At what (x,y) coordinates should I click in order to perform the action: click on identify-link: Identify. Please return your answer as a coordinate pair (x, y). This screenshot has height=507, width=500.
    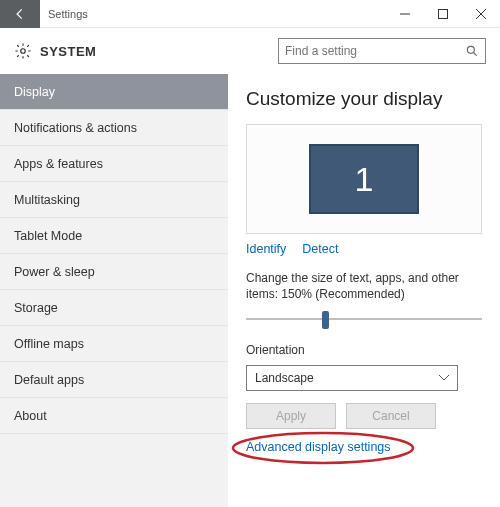
    Looking at the image, I should click on (266, 249).